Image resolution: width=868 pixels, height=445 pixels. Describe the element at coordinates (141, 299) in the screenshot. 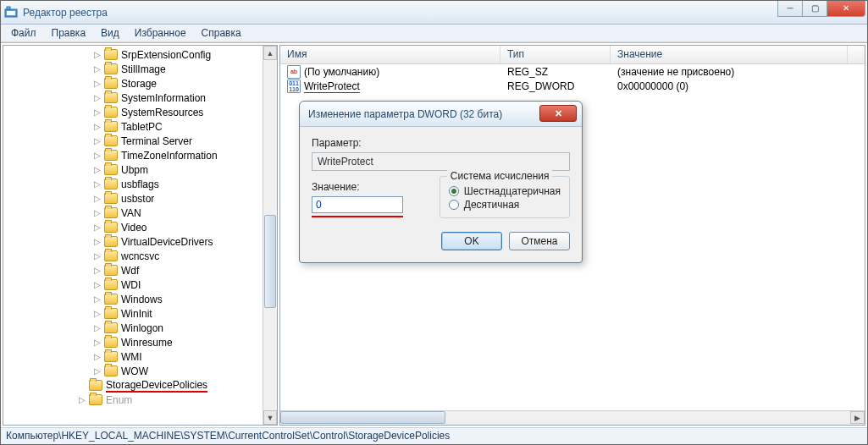

I see `tree-item: ▷Windows` at that location.